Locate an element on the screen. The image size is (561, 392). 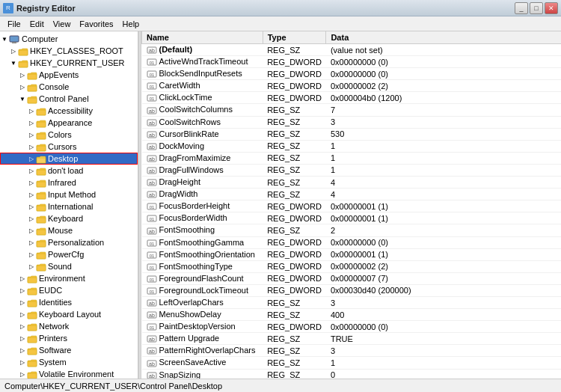
tree-expander-system: ▷ is located at coordinates (22, 362).